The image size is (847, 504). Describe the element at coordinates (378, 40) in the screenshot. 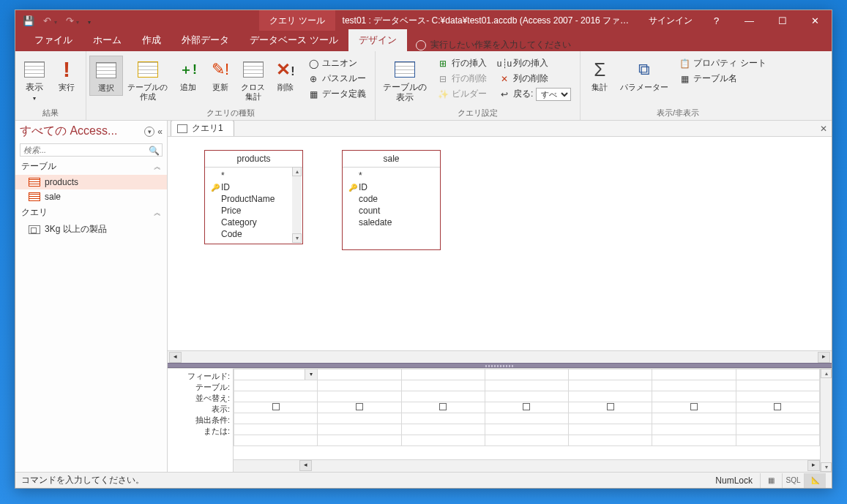

I see `tab-design: デザイン` at that location.